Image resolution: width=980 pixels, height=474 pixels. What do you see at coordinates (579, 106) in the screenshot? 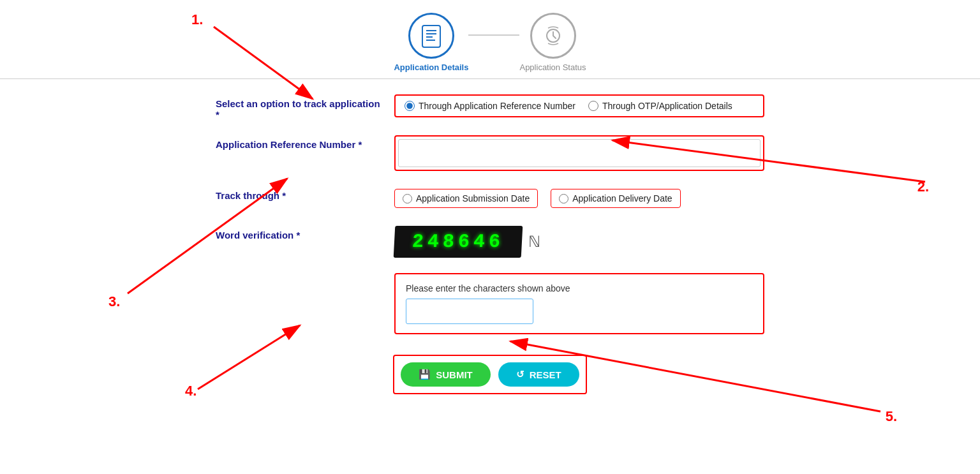
I see `tracking-option-radio-group: Through Application Reference Number Thr…` at bounding box center [579, 106].